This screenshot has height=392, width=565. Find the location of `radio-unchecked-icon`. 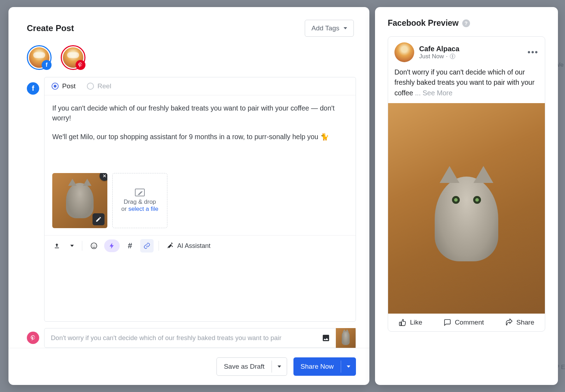

radio-unchecked-icon is located at coordinates (90, 86).